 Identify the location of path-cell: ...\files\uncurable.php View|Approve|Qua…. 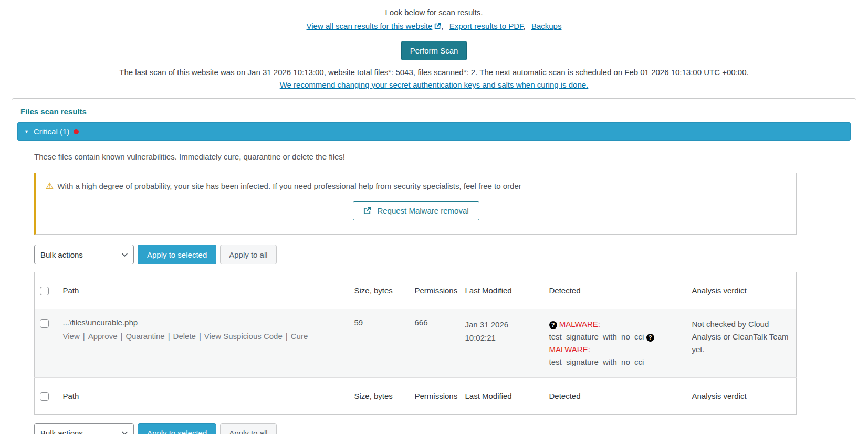
(204, 343).